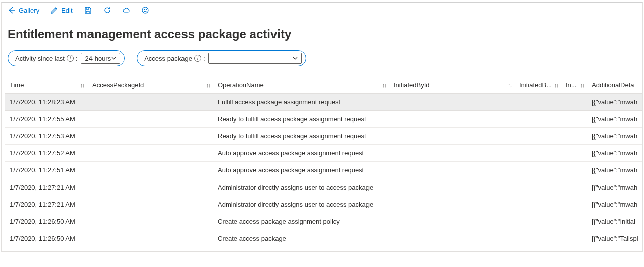  What do you see at coordinates (66, 58) in the screenshot?
I see `activity-since-filter: Activity since last i : 24 hours` at bounding box center [66, 58].